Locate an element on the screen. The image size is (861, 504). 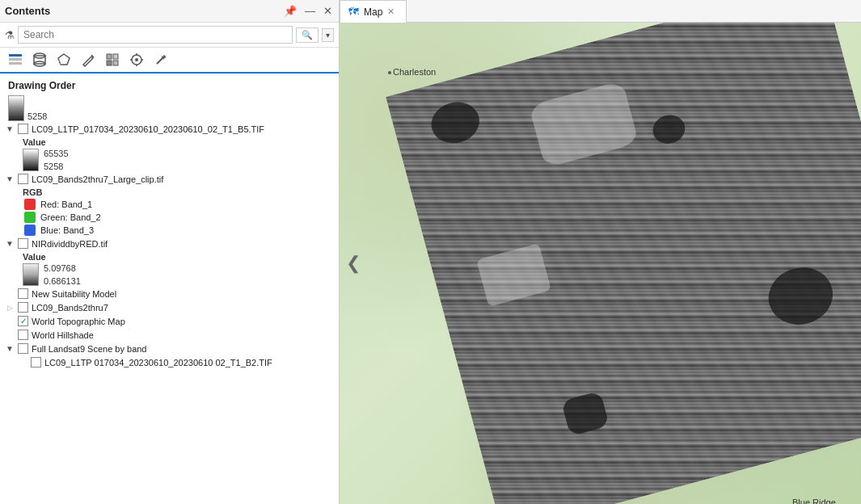
sub-label-lc09-b5: Value is located at coordinates (170, 142).